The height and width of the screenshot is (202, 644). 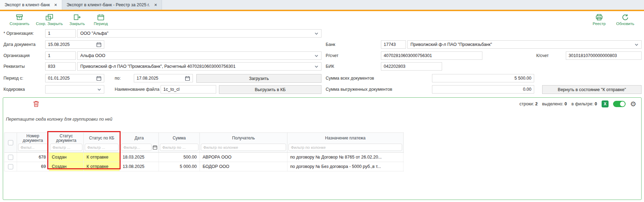 I want to click on bank-code-input, so click(x=393, y=45).